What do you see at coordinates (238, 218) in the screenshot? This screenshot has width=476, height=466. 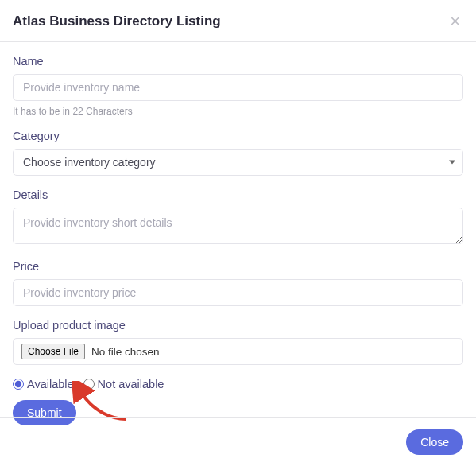 I see `form-group-details: Details` at bounding box center [238, 218].